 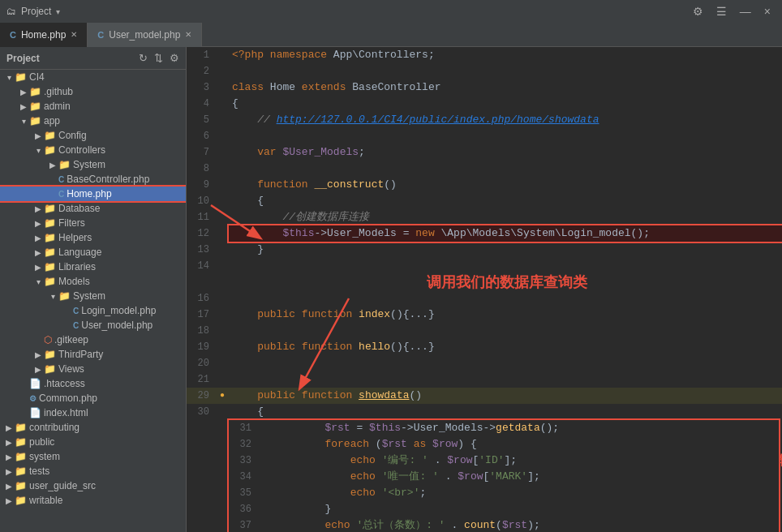 I want to click on label-github: .github, so click(x=58, y=92).